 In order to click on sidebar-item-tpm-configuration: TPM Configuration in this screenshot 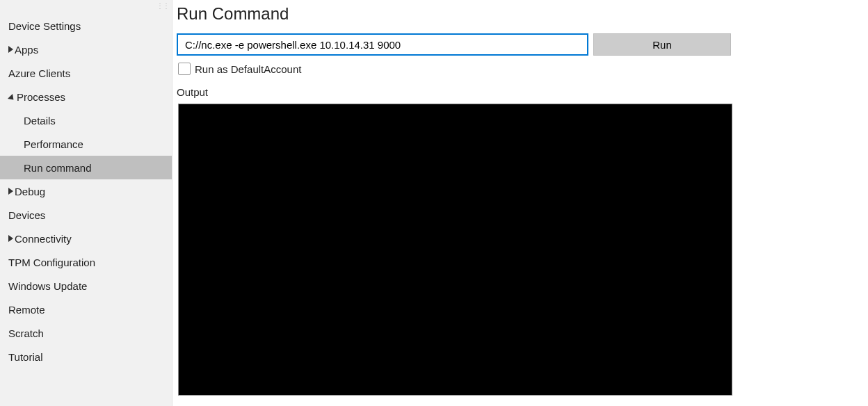, I will do `click(86, 262)`.